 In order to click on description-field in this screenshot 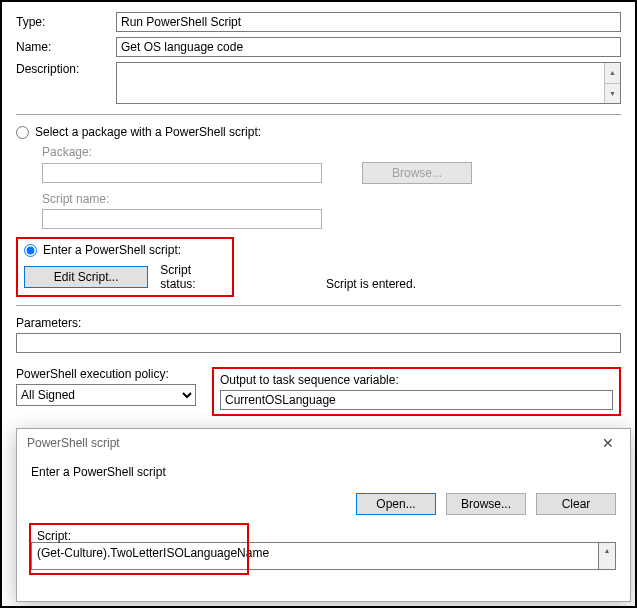, I will do `click(360, 83)`.